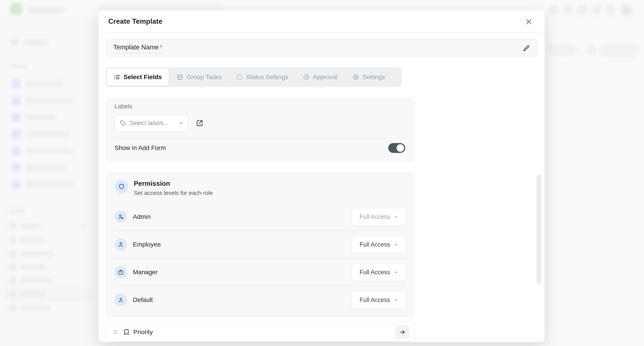  What do you see at coordinates (267, 77) in the screenshot?
I see `tab-label: Status Settings` at bounding box center [267, 77].